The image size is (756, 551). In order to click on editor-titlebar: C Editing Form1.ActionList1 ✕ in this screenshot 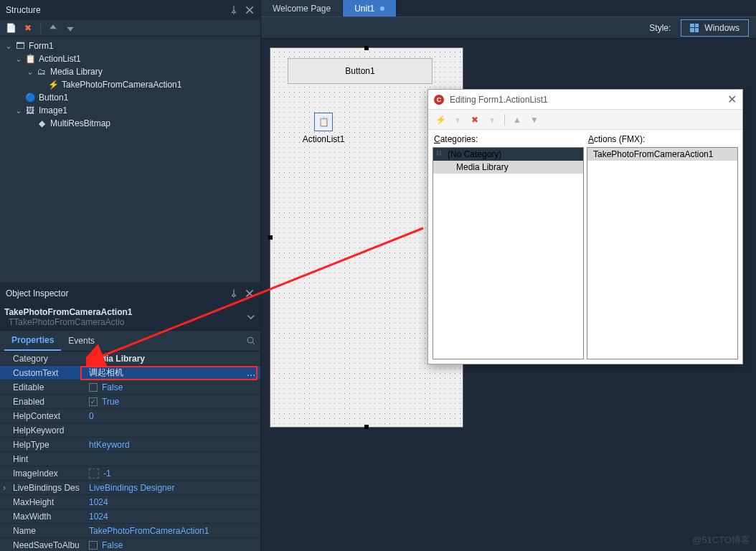, I will do `click(585, 100)`.